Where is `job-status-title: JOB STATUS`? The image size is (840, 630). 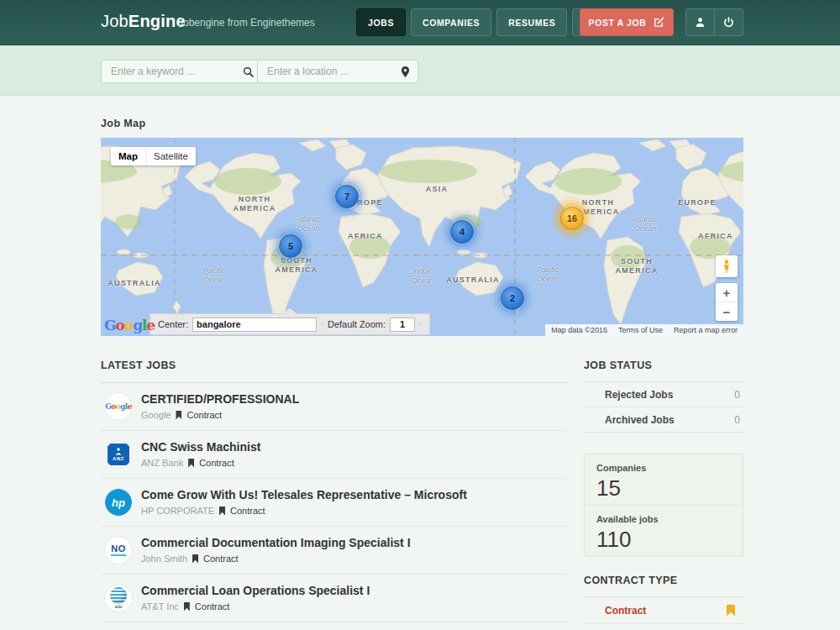 job-status-title: JOB STATUS is located at coordinates (618, 365).